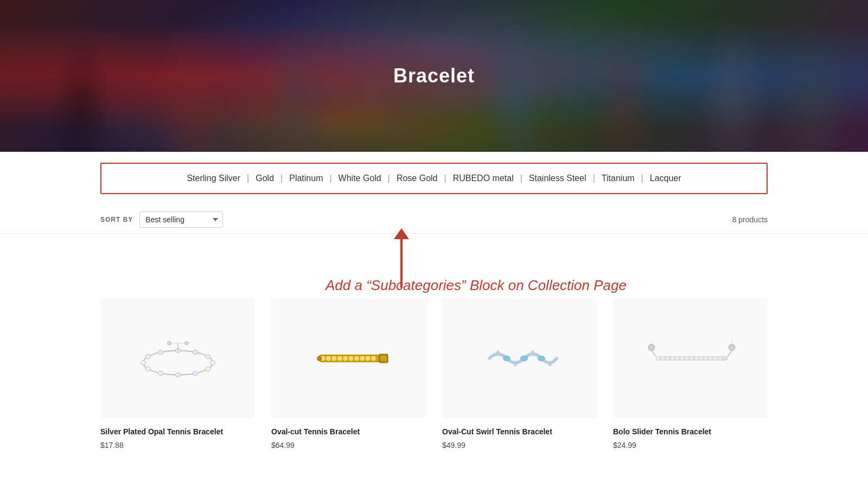  I want to click on subcategory-item-gold: Gold, so click(265, 178).